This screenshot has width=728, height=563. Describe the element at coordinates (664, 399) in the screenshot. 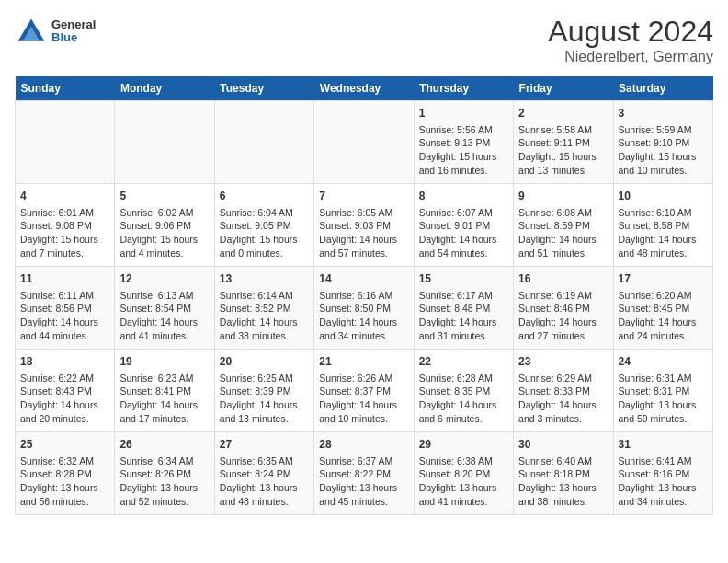

I see `day-info: Sunrise: 6:31 AM Sunset: 8:31 PM Dayligh…` at that location.